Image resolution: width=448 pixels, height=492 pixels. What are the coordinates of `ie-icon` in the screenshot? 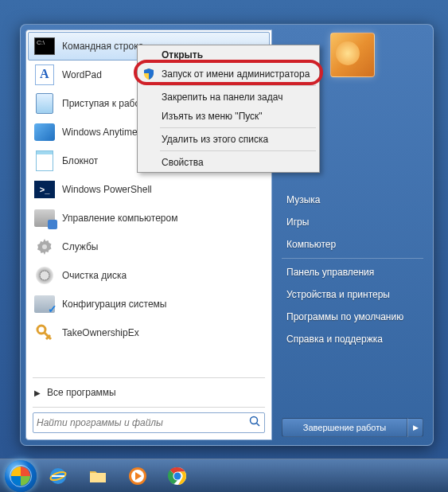 It's located at (58, 476).